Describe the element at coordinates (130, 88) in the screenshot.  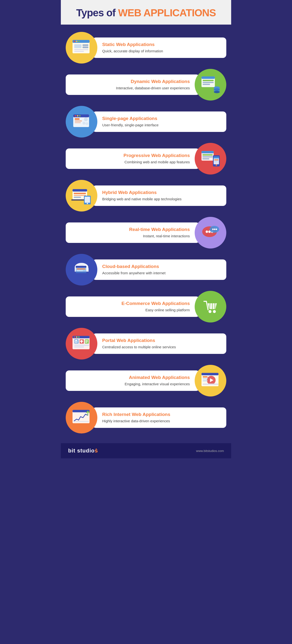
I see `card-description: Interactive, database-driven user experi…` at that location.